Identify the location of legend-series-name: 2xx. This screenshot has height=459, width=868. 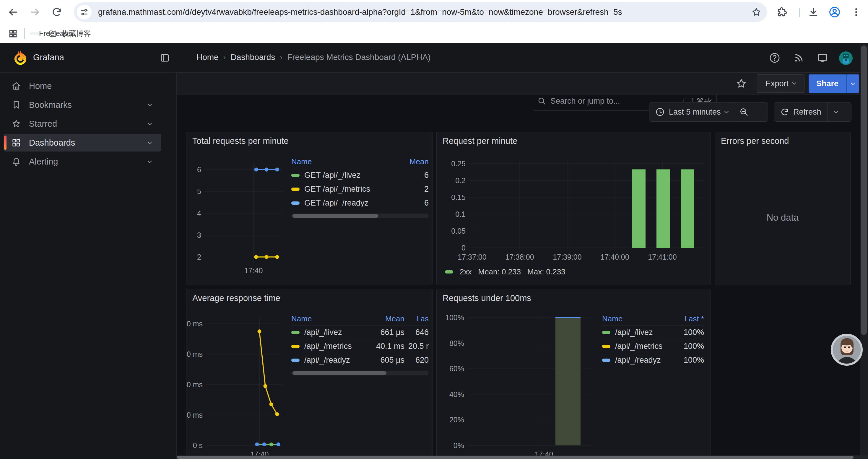
(466, 272).